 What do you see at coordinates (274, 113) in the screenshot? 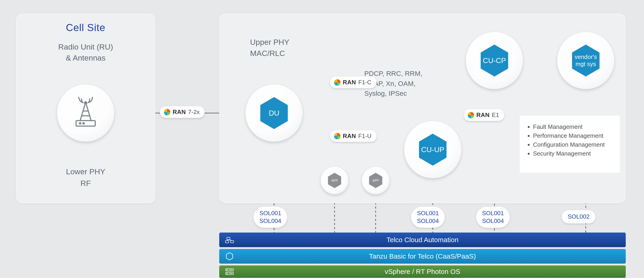
I see `du-node: DU` at bounding box center [274, 113].